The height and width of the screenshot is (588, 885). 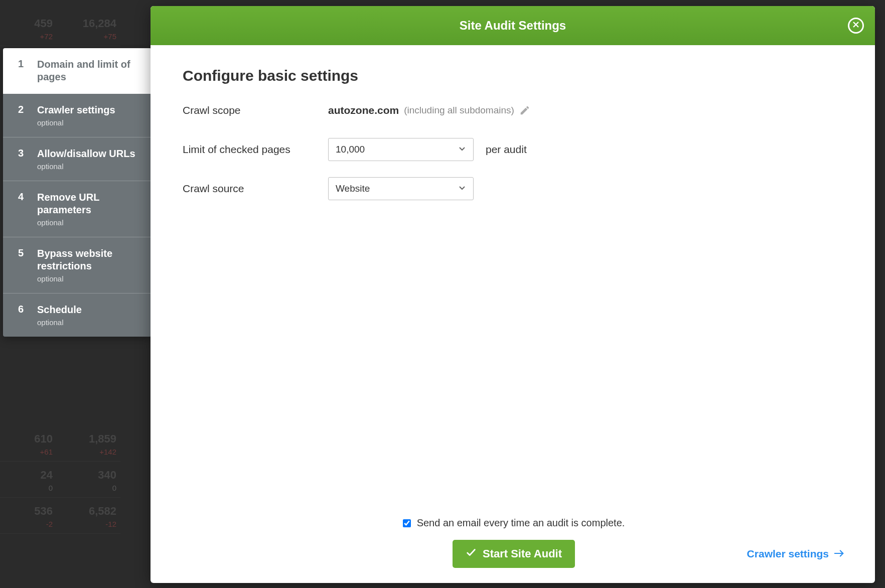 I want to click on wizard-steps-sidebar: 1 Domain and limit of pages 2 Crawler se…, so click(x=77, y=193).